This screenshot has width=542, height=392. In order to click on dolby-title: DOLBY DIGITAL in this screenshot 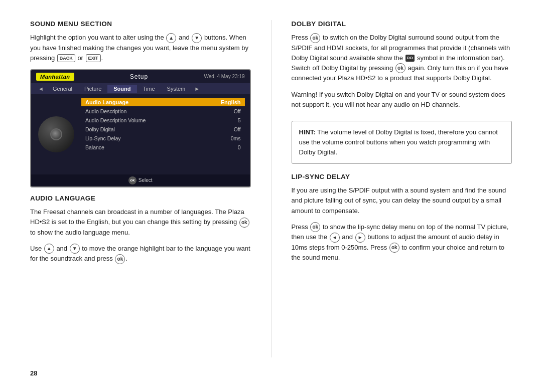, I will do `click(402, 24)`.